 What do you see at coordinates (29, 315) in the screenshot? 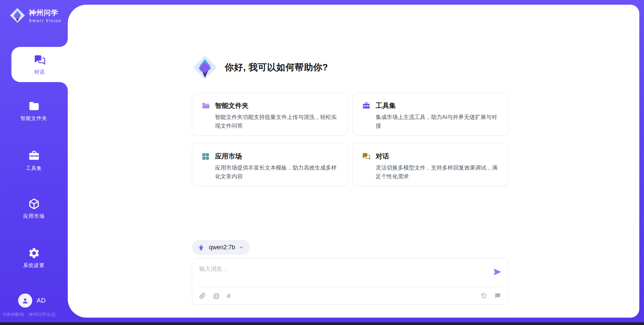
I see `copyright-footer: ©神州数码 · 神州问学出品` at bounding box center [29, 315].